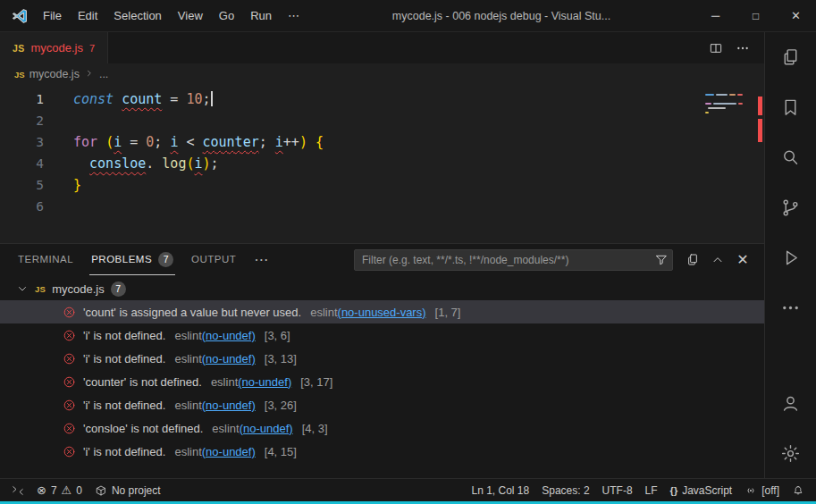 The height and width of the screenshot is (504, 816). I want to click on line-number: 1, so click(28, 99).